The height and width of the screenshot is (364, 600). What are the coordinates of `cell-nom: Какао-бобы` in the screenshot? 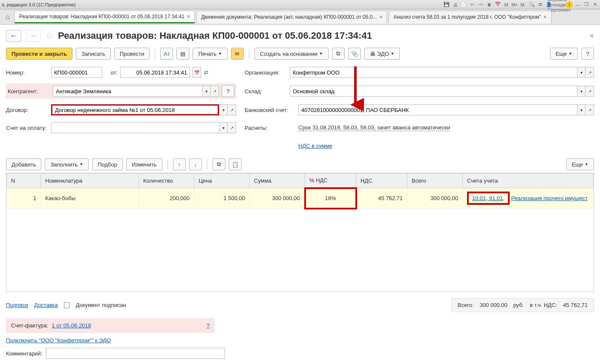 It's located at (90, 198).